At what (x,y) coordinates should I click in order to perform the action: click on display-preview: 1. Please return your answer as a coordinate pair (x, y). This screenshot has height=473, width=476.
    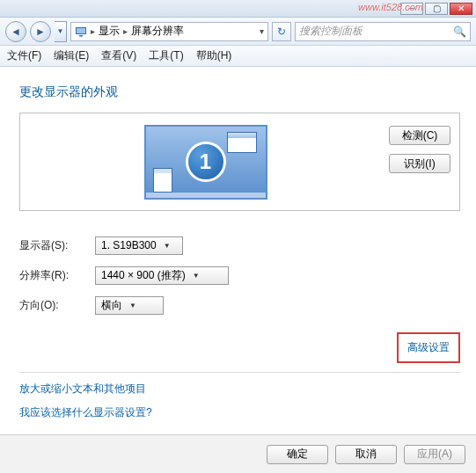
    Looking at the image, I should click on (206, 162).